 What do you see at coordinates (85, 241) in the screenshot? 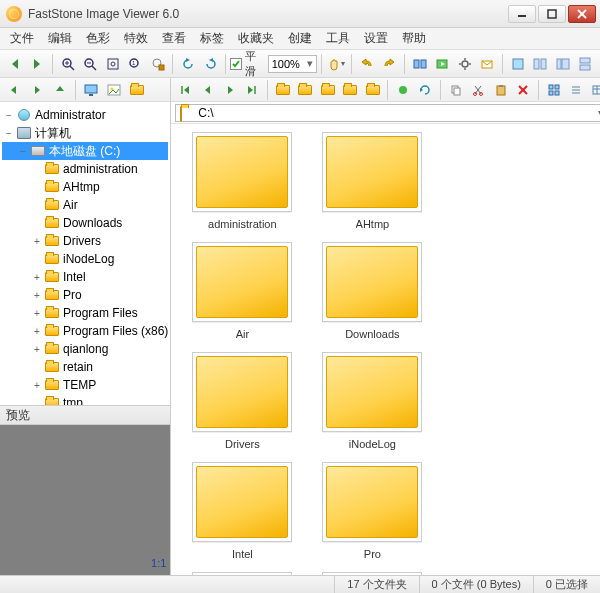
I see `tree-row: +Drivers` at bounding box center [85, 241].